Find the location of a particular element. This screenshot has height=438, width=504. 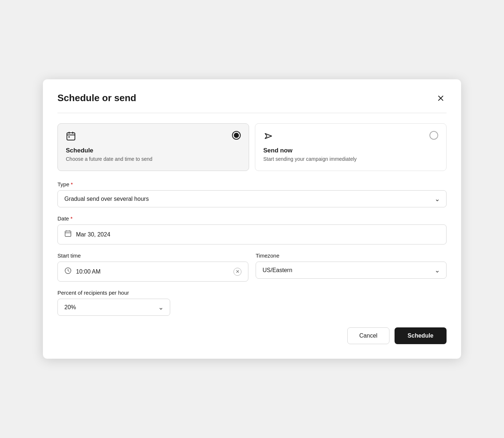

date-value: Mar 30, 2024 is located at coordinates (93, 235).